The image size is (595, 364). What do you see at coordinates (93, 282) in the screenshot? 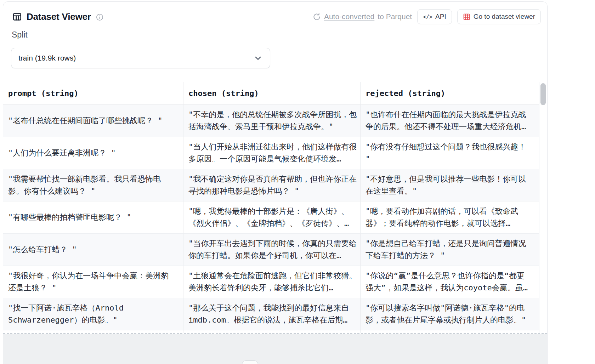
I see `cell-prompt: "我很好奇，你认为在一场斗争中会赢：美洲豹还是土狼？ "` at bounding box center [93, 282].